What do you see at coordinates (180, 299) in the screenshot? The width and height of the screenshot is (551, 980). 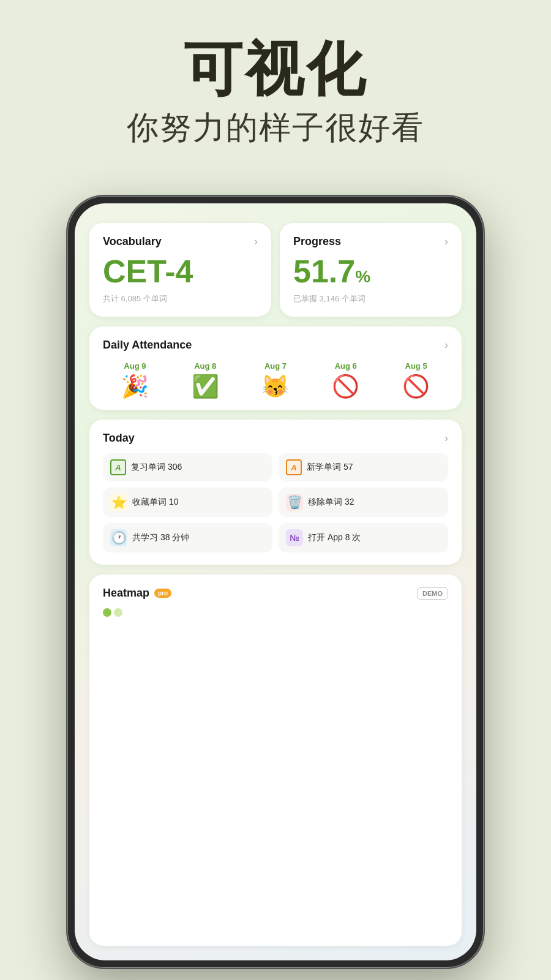 I see `vocabulary-sub: 共计 6,085 个单词` at bounding box center [180, 299].